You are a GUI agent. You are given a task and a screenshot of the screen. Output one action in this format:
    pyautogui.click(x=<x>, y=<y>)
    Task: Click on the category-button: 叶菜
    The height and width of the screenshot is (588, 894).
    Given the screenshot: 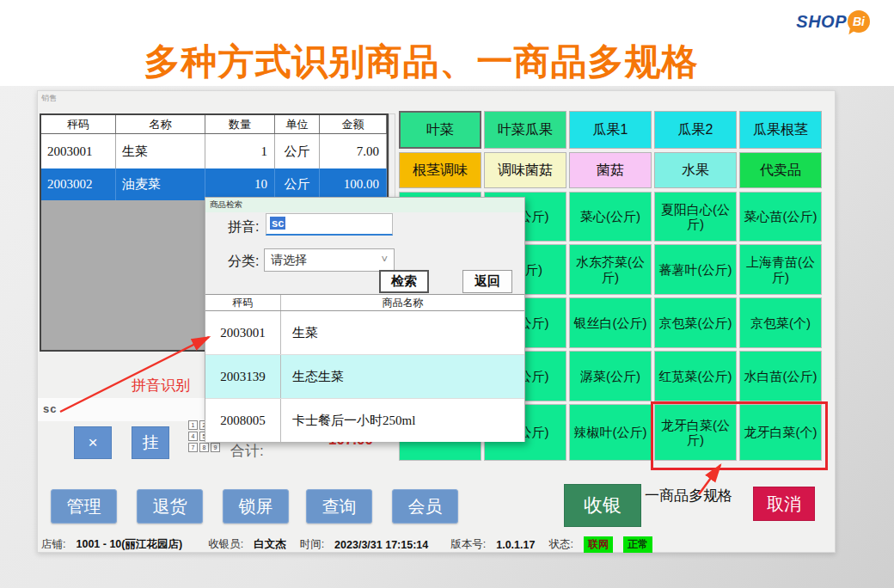 What is the action you would take?
    pyautogui.click(x=440, y=130)
    